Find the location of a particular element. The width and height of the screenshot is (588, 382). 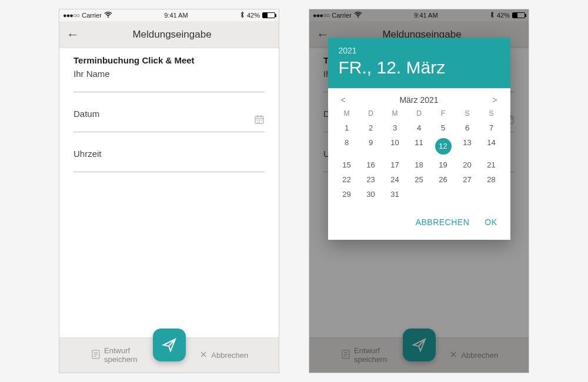

date-label: Datum is located at coordinates (169, 114).